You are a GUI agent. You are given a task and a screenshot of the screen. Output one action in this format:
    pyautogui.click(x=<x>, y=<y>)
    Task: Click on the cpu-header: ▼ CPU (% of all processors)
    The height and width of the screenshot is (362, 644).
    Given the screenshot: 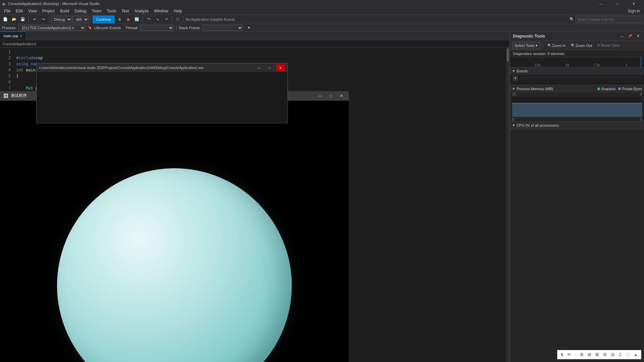 What is the action you would take?
    pyautogui.click(x=577, y=125)
    